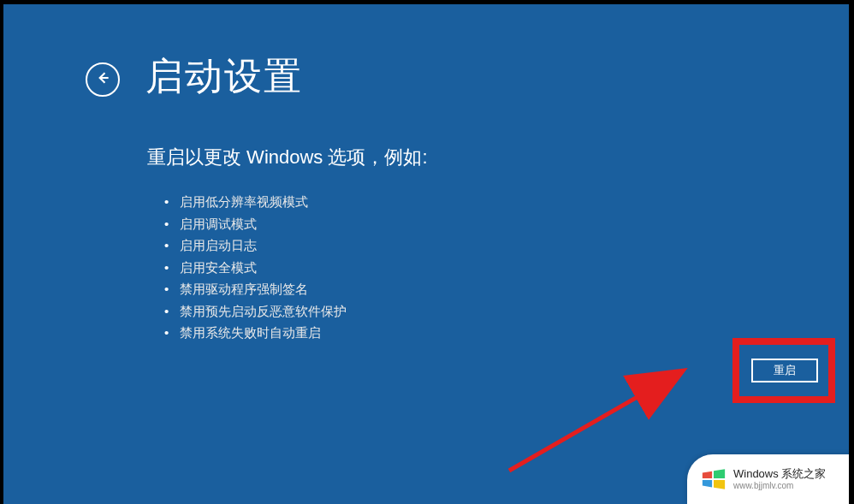  What do you see at coordinates (224, 77) in the screenshot?
I see `page-title: 启动设置` at bounding box center [224, 77].